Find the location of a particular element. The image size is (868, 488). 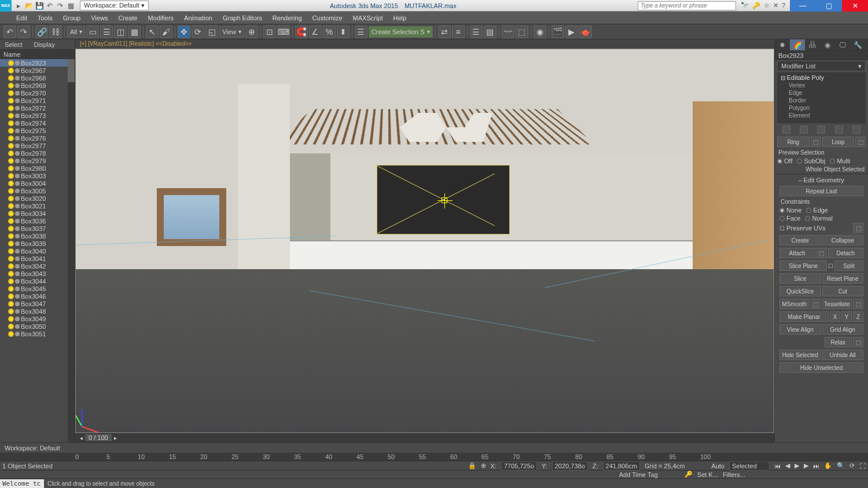

time-slider: ◂ 0 / 100 ▸ is located at coordinates (425, 438).